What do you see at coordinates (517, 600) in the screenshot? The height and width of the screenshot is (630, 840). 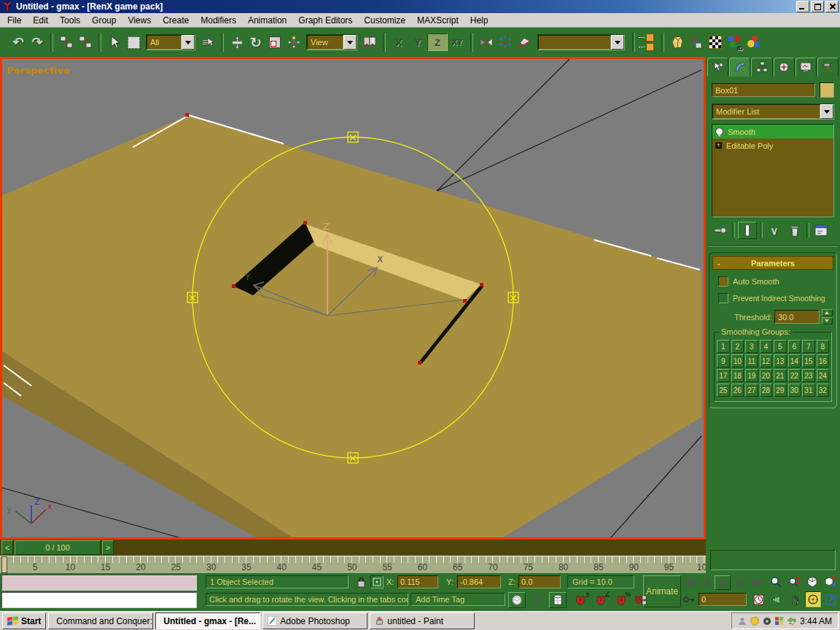 I see `degradation-sphere-icon` at bounding box center [517, 600].